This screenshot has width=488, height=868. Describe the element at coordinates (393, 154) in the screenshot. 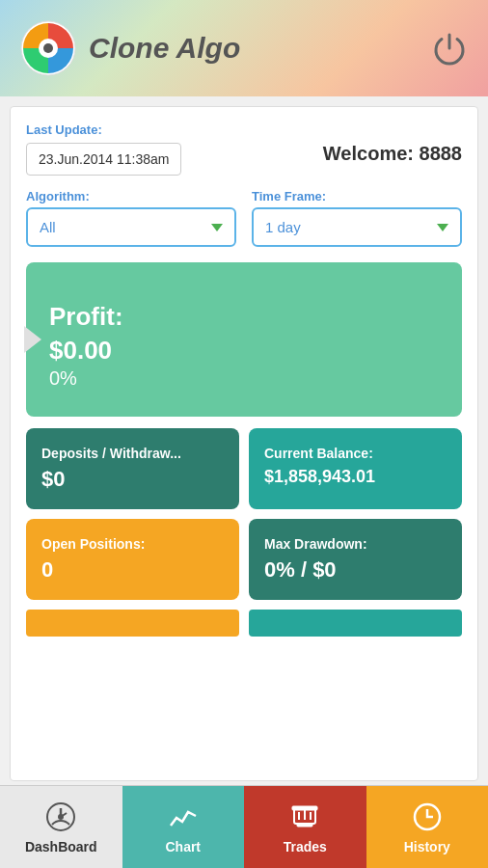

I see `welcome-text: Welcome: 8888` at that location.